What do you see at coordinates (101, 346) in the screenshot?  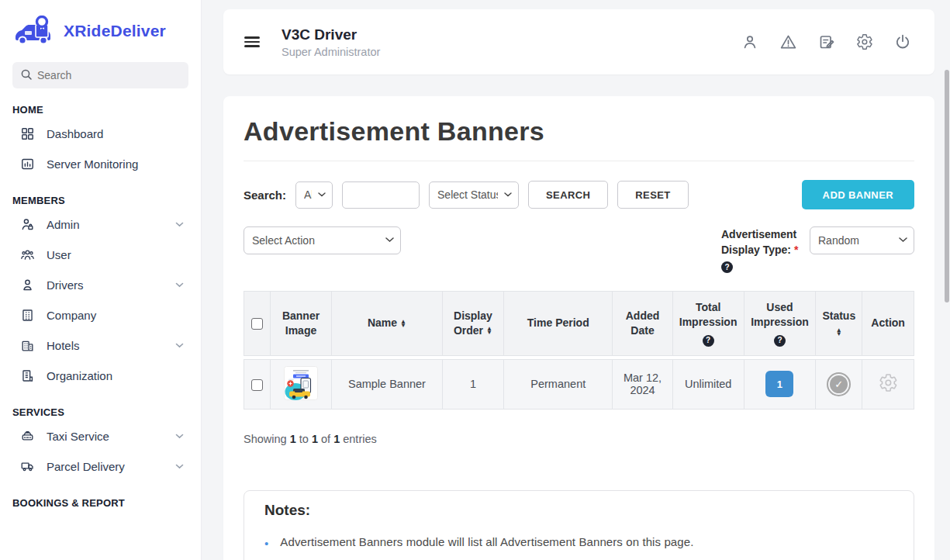 I see `sidebar-item-hotels: Hotels` at bounding box center [101, 346].